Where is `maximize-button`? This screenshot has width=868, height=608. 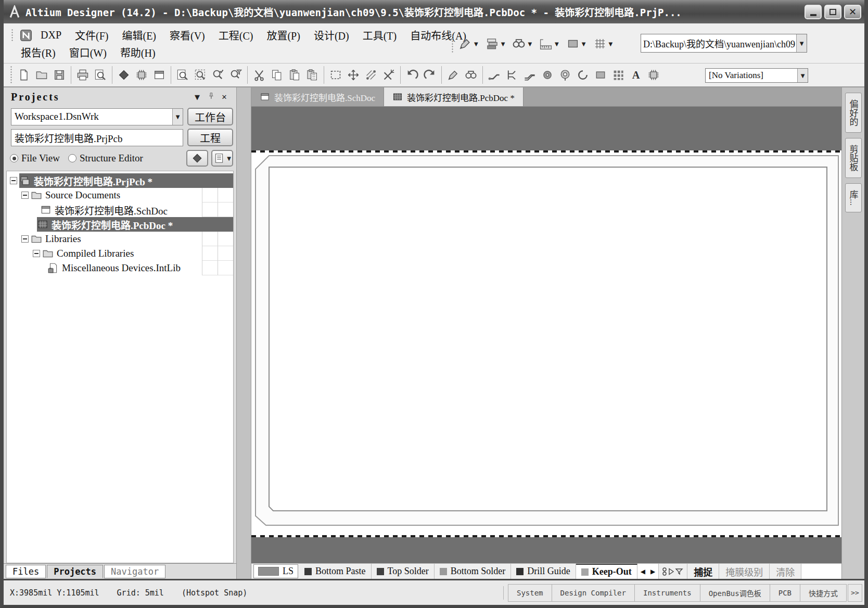
maximize-button is located at coordinates (833, 12).